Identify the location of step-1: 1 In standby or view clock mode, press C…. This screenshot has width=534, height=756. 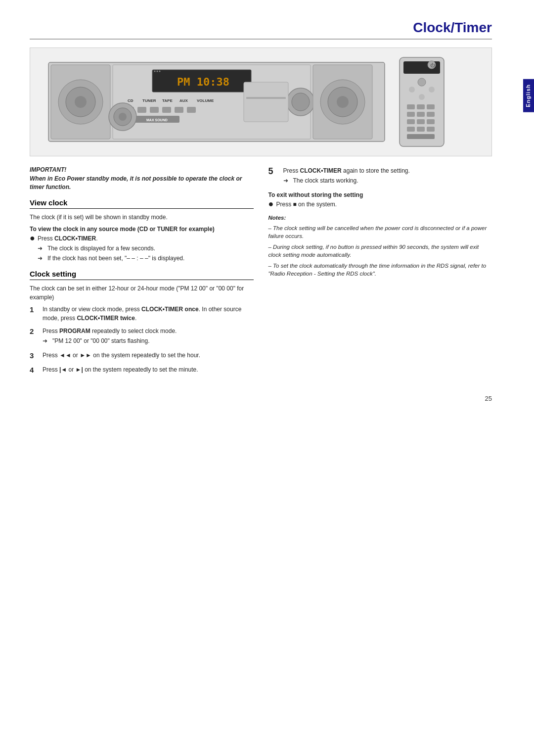
(141, 314).